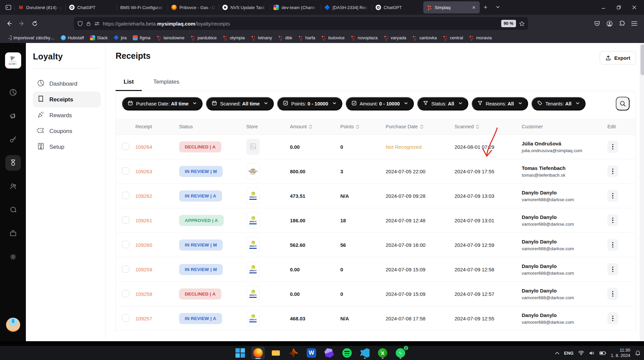 This screenshot has height=360, width=644. Describe the element at coordinates (376, 245) in the screenshot. I see `table-row: 109260 IN REVIEW | M albert 562.60 56` at that location.